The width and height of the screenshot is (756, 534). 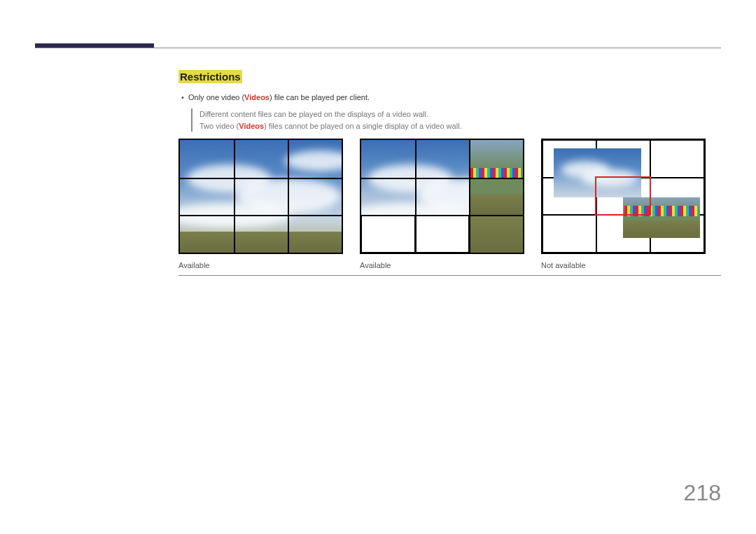 I want to click on section-title: Restrictions, so click(x=210, y=77).